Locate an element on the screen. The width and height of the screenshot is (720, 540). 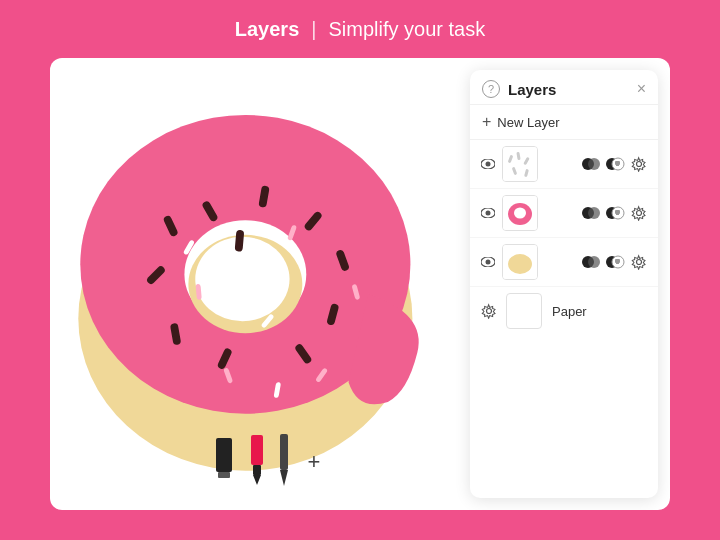
close-button: × is located at coordinates (642, 89).